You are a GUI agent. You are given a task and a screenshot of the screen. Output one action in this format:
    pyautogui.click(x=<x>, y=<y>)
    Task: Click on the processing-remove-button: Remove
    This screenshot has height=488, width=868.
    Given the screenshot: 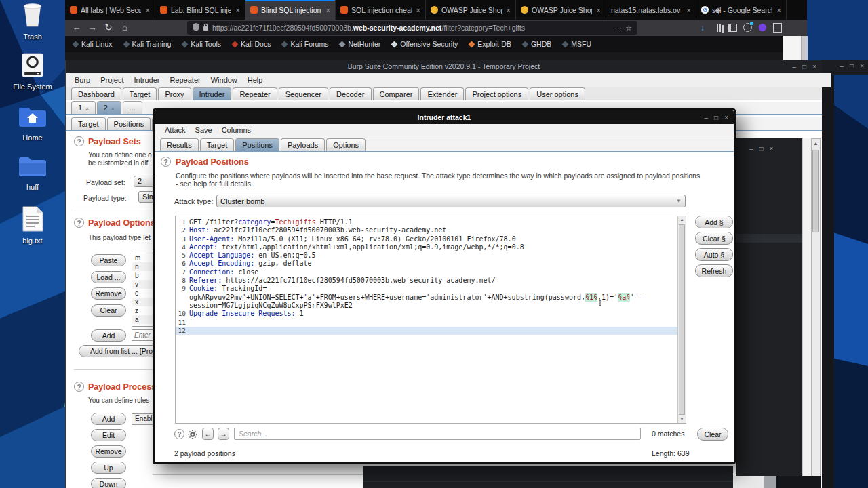 What is the action you would take?
    pyautogui.click(x=108, y=451)
    